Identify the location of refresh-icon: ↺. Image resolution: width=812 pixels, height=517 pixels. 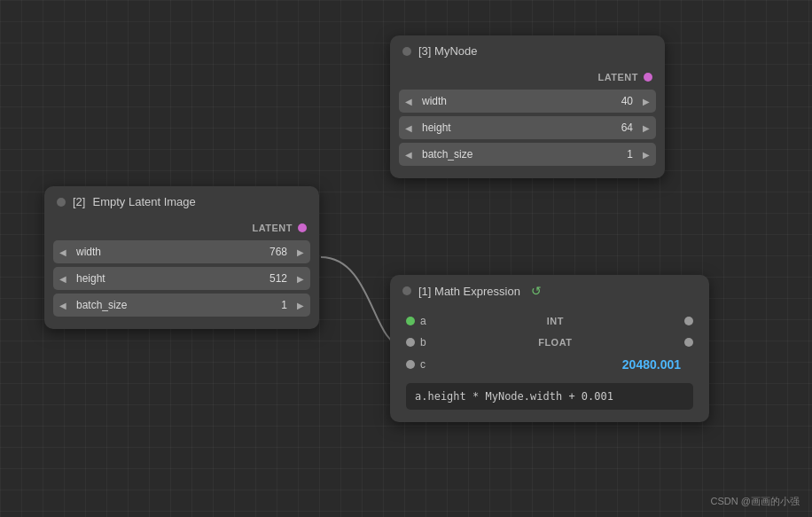
(536, 291).